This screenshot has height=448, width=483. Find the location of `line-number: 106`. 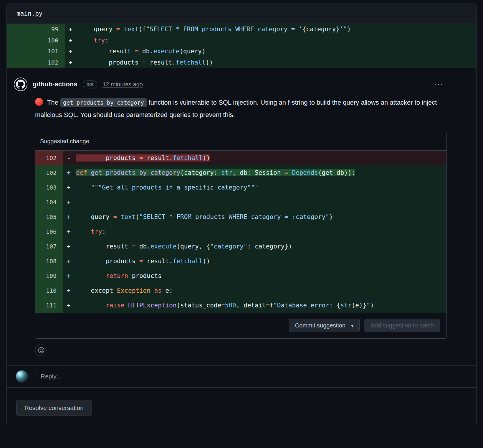

line-number: 106 is located at coordinates (49, 232).